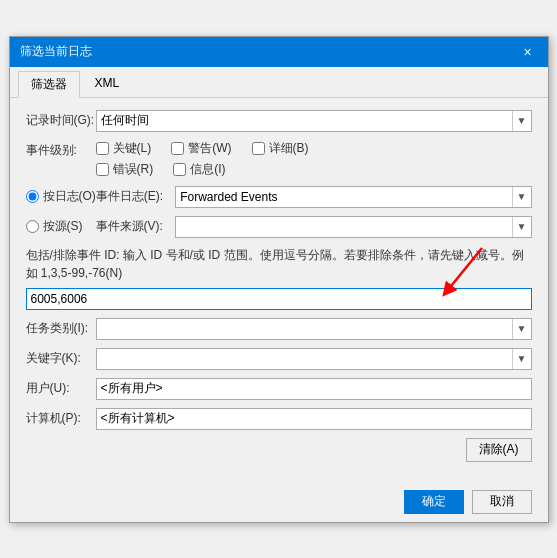 Image resolution: width=557 pixels, height=558 pixels. Describe the element at coordinates (279, 389) in the screenshot. I see `user-row: 用户(U): document.querySelector('[data-nam…` at that location.